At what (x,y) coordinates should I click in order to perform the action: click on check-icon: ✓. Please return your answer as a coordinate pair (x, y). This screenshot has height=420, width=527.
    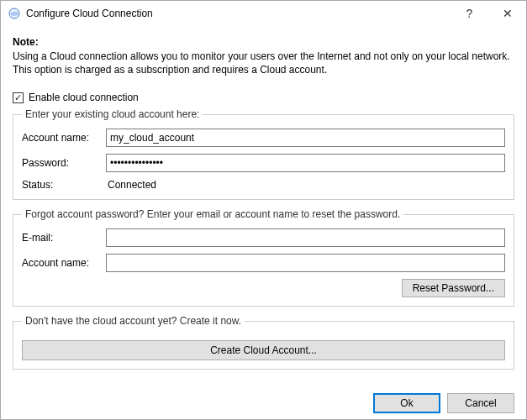
    Looking at the image, I should click on (18, 97).